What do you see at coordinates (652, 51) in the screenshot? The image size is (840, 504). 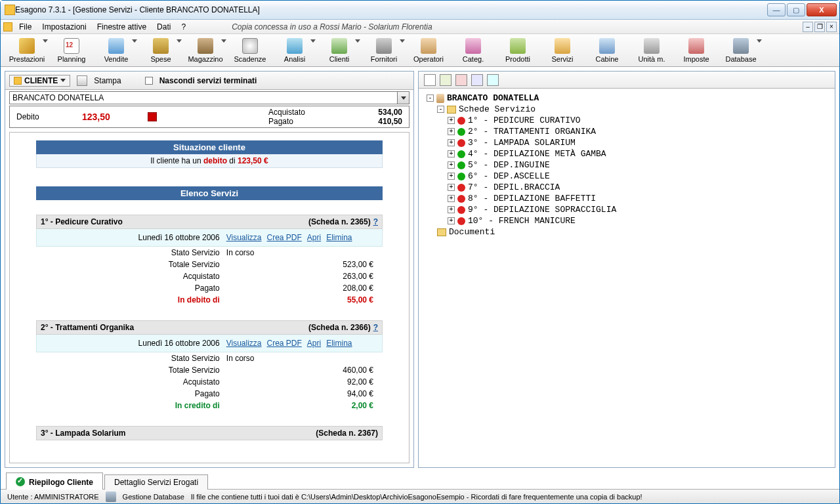 I see `toolbar-unitm: Unità m.` at bounding box center [652, 51].